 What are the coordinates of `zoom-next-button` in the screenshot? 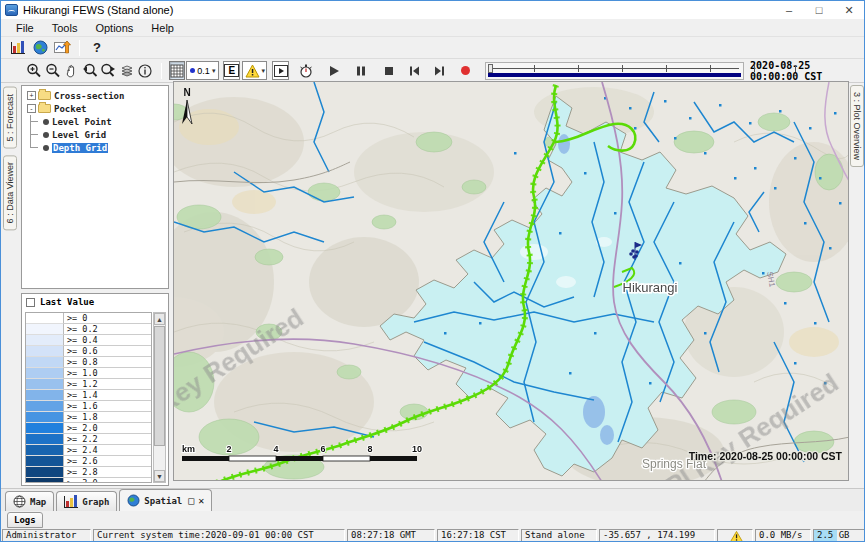 It's located at (108, 70).